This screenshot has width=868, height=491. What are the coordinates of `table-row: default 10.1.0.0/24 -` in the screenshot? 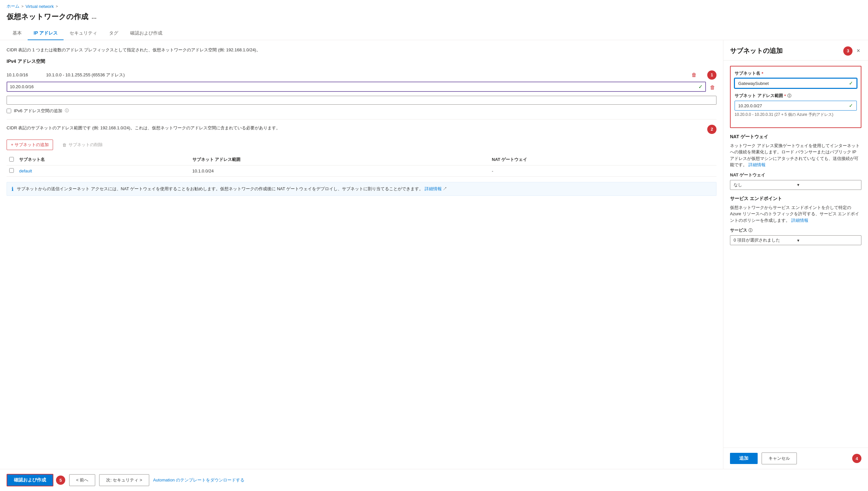 It's located at (362, 171).